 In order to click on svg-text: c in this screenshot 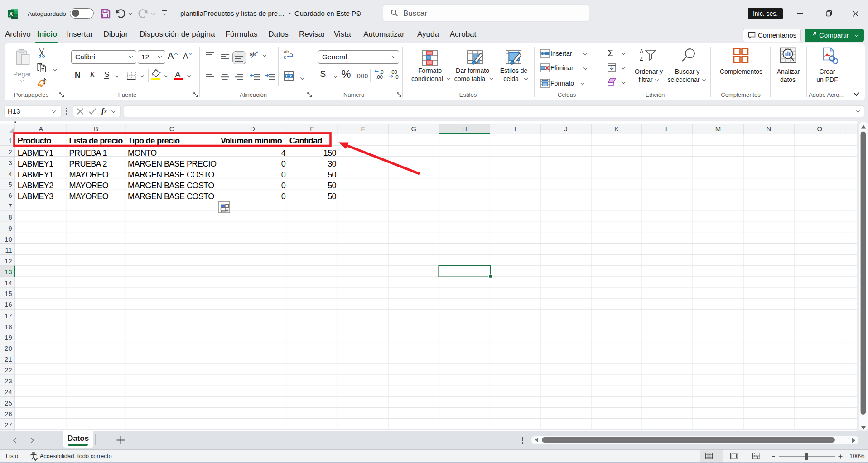, I will do `click(285, 57)`.